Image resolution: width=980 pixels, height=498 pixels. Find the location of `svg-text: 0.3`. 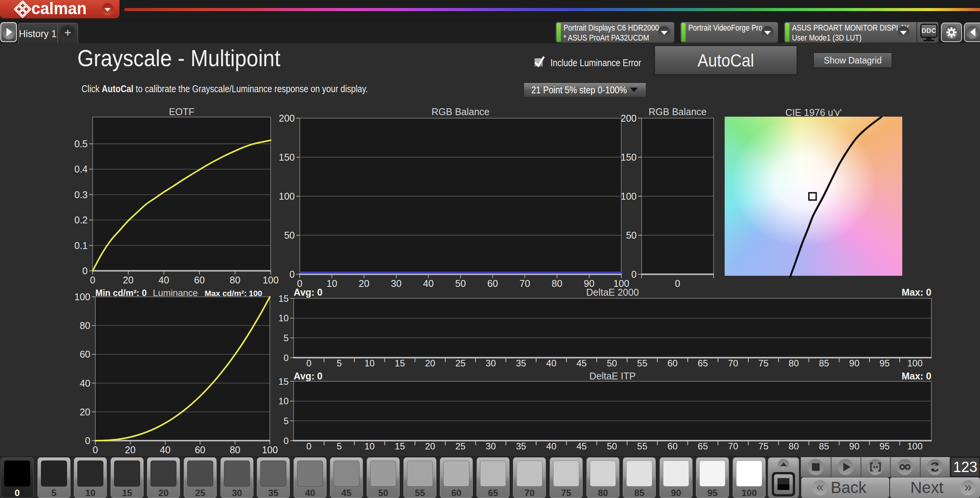

svg-text: 0.3 is located at coordinates (81, 195).